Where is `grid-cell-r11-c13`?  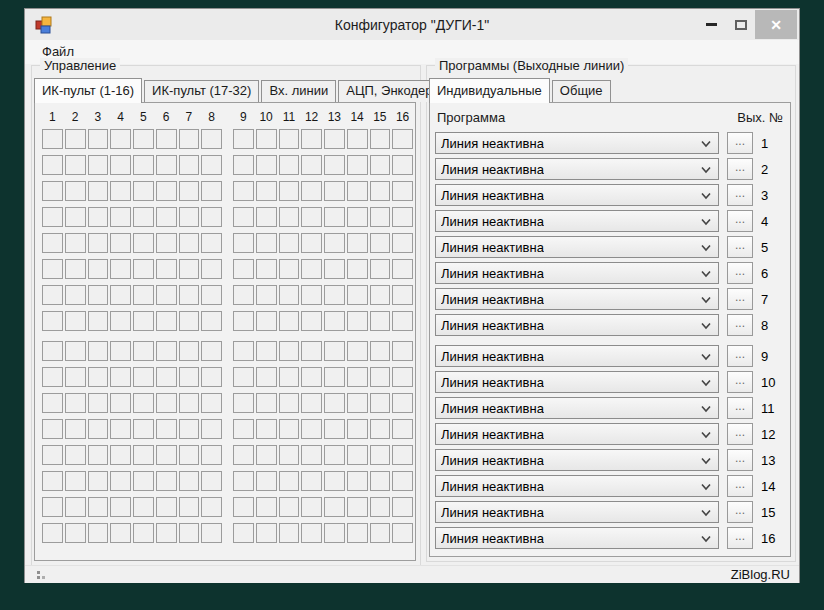 grid-cell-r11-c13 is located at coordinates (334, 403).